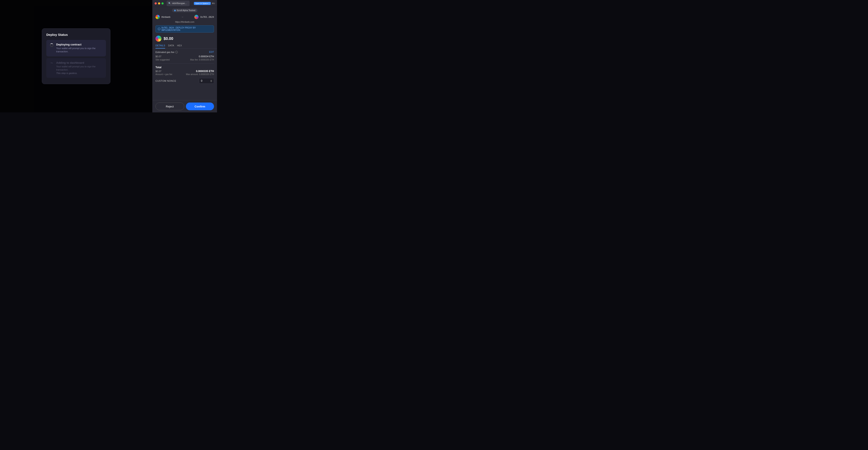  Describe the element at coordinates (52, 45) in the screenshot. I see `spinner-icon` at that location.